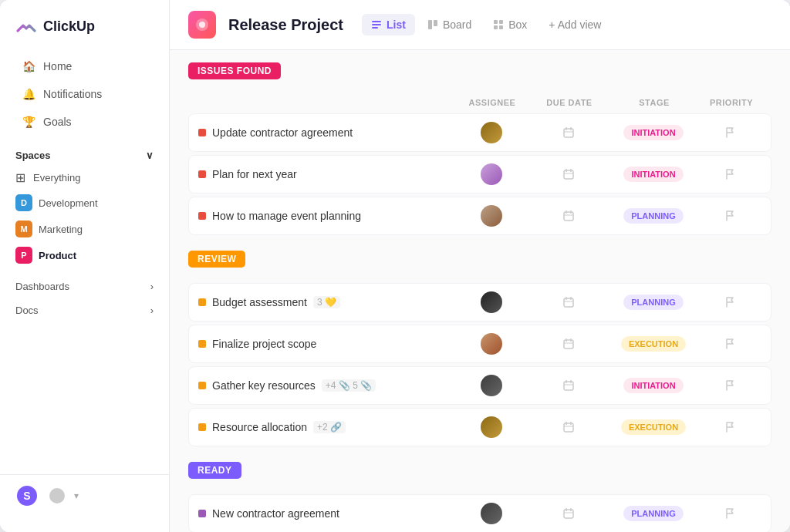  I want to click on task-meta: +2 🔗, so click(329, 427).